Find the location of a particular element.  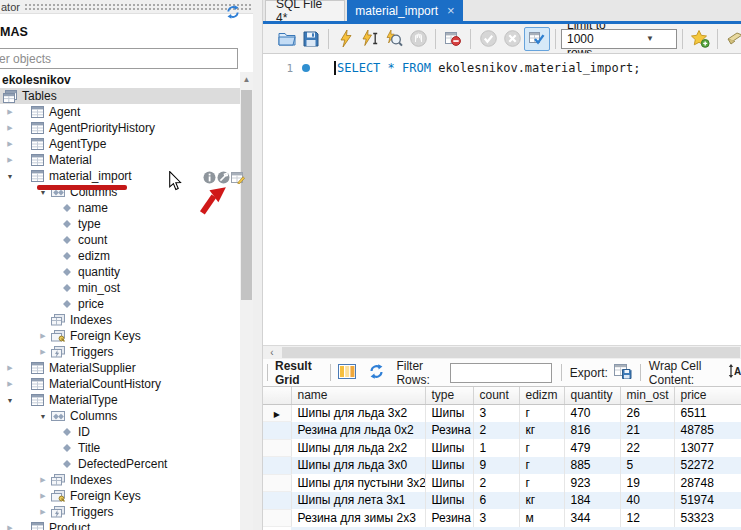

cell: 3 is located at coordinates (496, 518).